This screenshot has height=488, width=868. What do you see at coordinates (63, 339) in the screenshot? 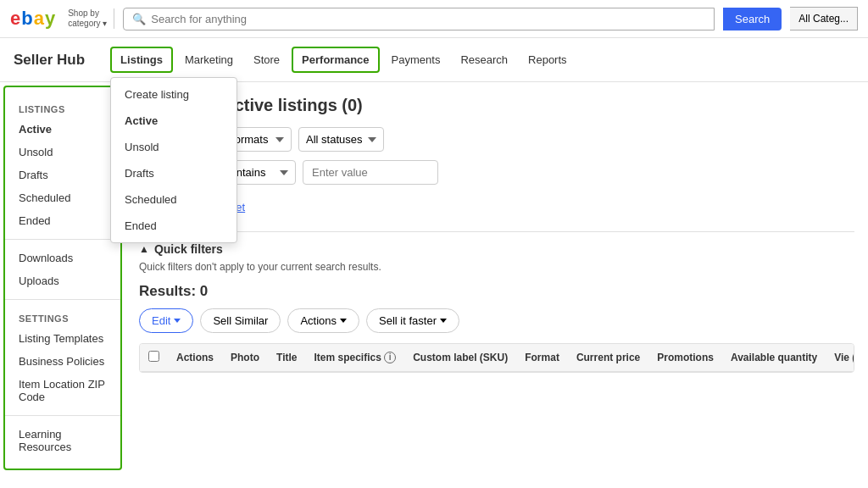
I see `sidebar-item-listing-templates: Listing Templates` at bounding box center [63, 339].